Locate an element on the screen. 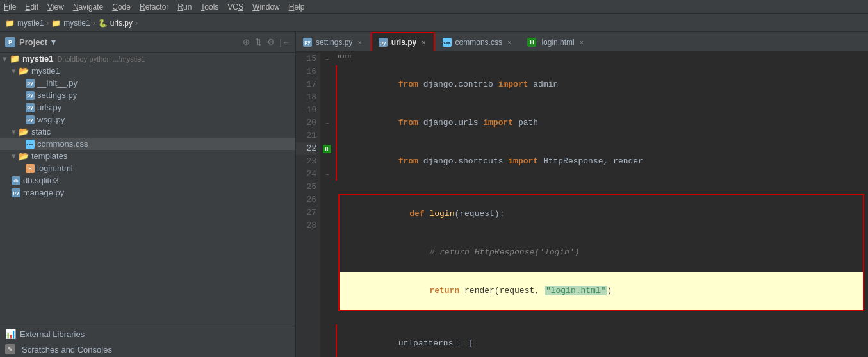  tab-commons-css: css commons.css × is located at coordinates (478, 42).